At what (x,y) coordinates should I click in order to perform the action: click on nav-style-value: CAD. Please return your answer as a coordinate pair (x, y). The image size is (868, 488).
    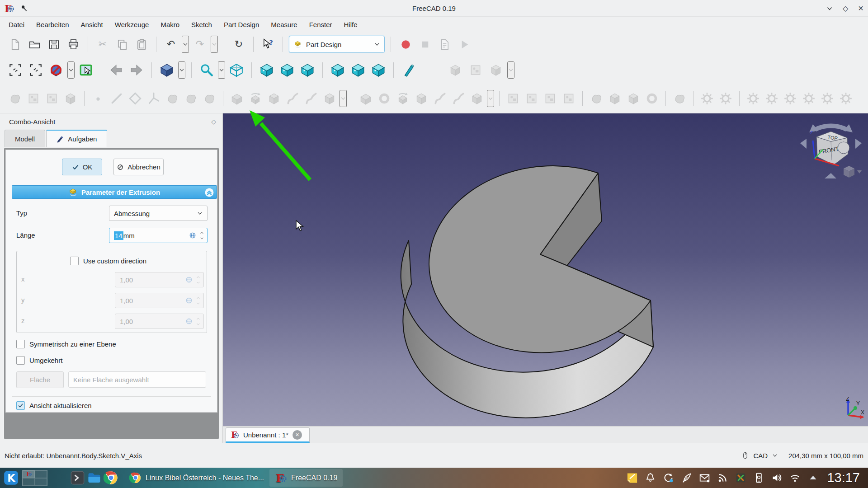
    Looking at the image, I should click on (760, 455).